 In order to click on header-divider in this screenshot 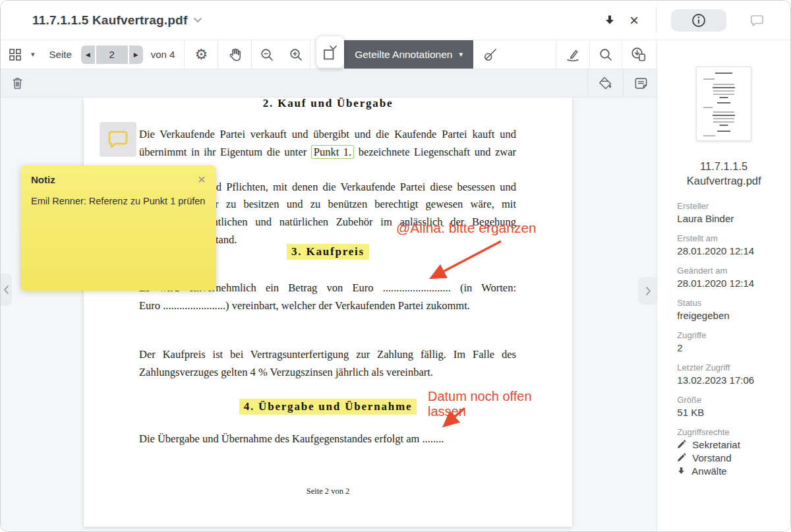, I will do `click(657, 20)`.